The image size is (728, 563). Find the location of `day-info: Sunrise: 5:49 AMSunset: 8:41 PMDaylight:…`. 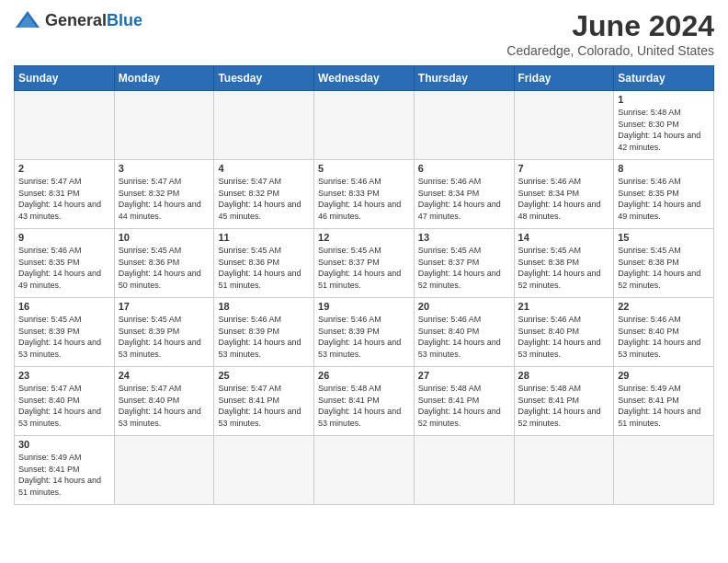

day-info: Sunrise: 5:49 AMSunset: 8:41 PMDaylight:… is located at coordinates (664, 406).